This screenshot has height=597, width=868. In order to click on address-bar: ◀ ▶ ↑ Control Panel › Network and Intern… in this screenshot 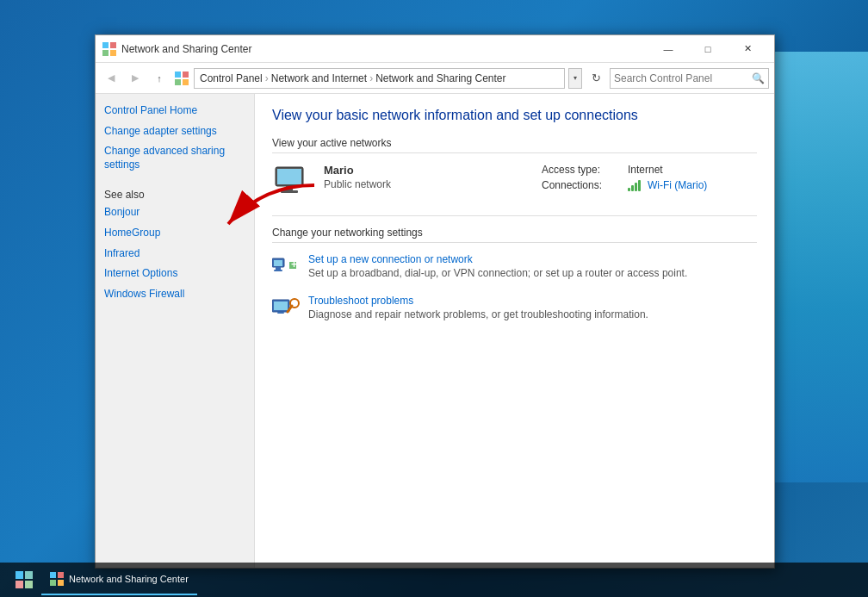, I will do `click(435, 78)`.